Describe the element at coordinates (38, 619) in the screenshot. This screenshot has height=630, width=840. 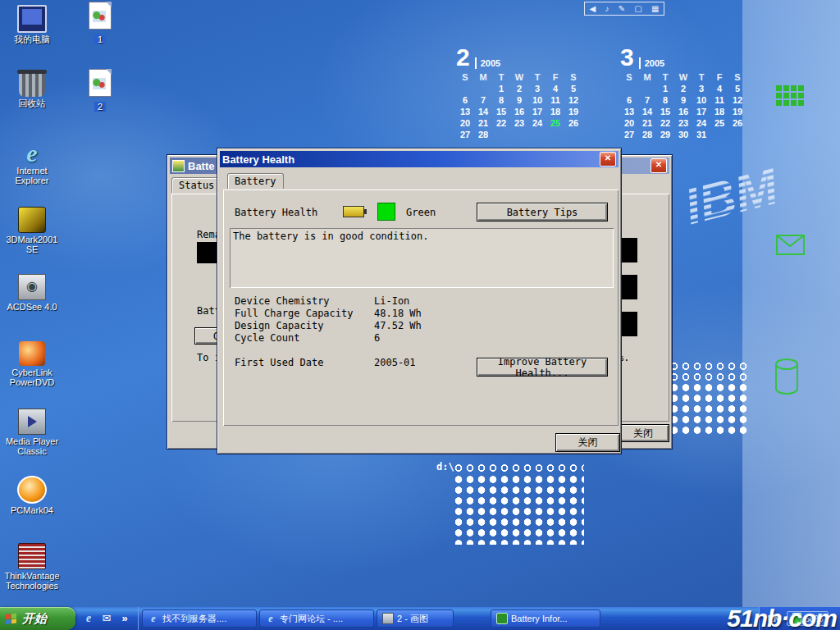
I see `start-button: 开始` at that location.